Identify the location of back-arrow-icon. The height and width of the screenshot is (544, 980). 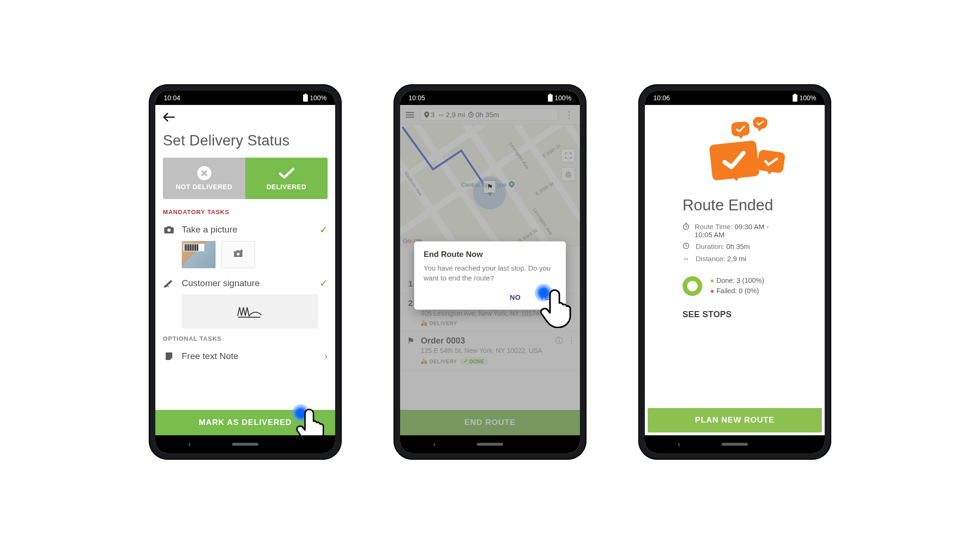
(169, 118).